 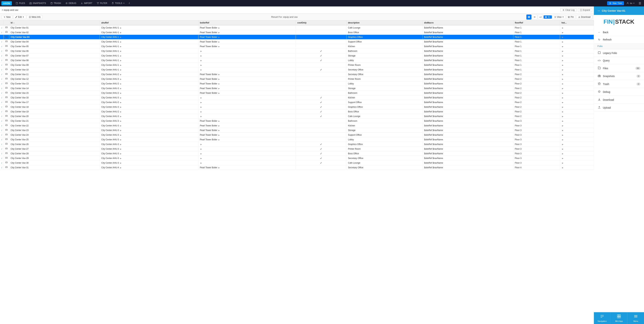 I want to click on list-view-button, so click(x=535, y=17).